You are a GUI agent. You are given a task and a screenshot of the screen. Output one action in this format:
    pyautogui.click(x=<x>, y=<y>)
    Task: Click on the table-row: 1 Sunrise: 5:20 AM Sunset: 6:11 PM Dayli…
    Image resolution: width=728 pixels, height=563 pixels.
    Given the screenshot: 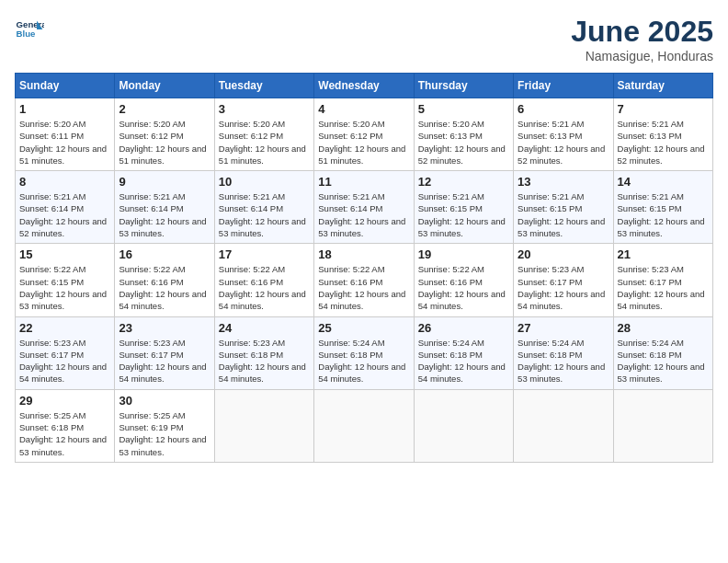 What is the action you would take?
    pyautogui.click(x=65, y=134)
    